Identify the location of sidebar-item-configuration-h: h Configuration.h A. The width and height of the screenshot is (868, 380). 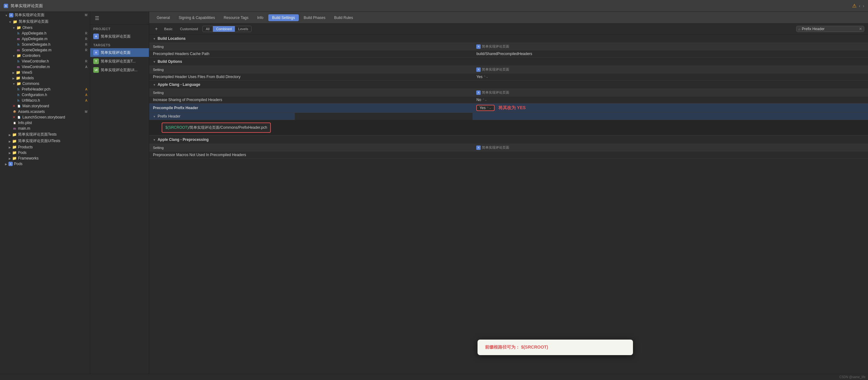
(45, 95).